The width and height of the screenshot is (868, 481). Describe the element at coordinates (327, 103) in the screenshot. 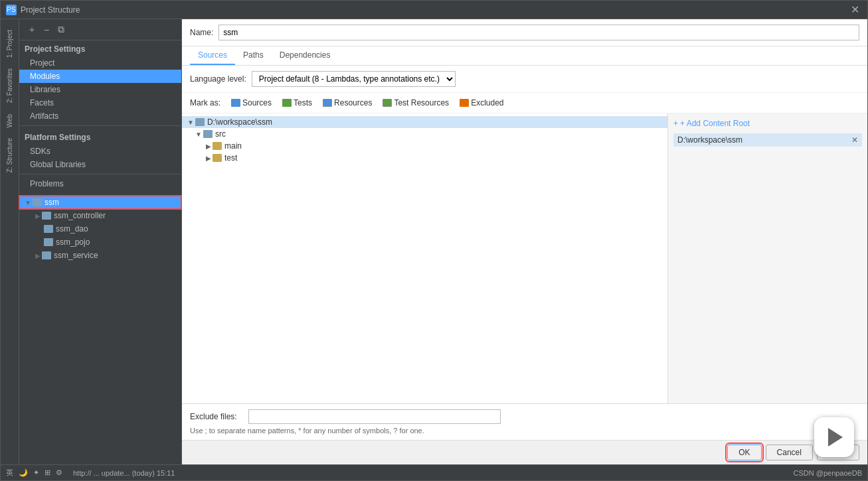

I see `resources-folder-icon` at that location.